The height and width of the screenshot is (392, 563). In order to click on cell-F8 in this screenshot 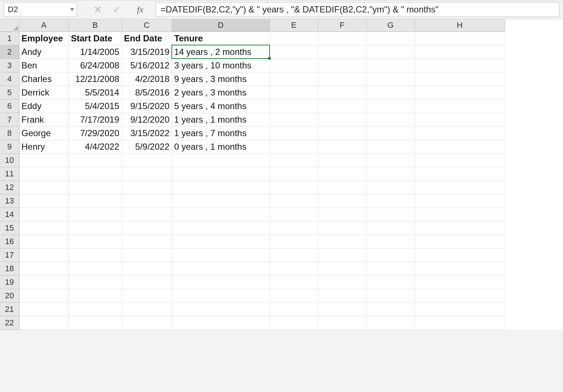, I will do `click(342, 133)`.